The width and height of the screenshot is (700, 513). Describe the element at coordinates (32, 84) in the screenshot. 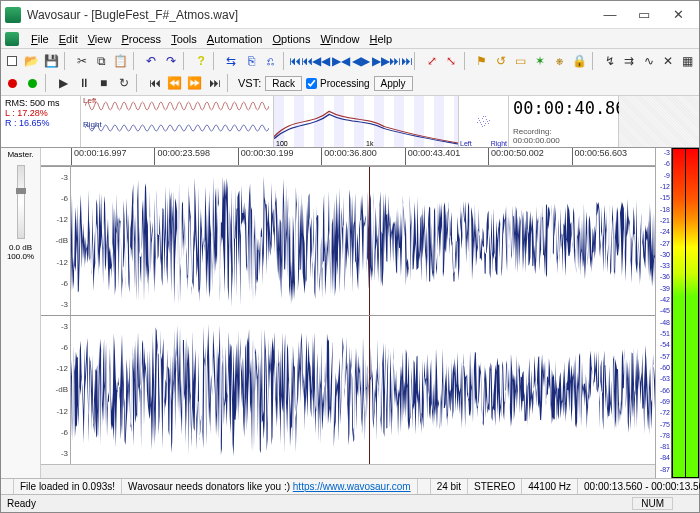

I see `monitor-button` at that location.